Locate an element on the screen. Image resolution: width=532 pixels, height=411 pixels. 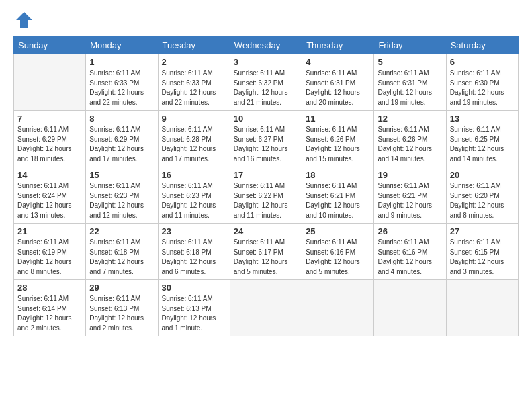
calendar-cell: 28Sunrise: 6:11 AMSunset: 6:14 PMDayligh… is located at coordinates (50, 308).